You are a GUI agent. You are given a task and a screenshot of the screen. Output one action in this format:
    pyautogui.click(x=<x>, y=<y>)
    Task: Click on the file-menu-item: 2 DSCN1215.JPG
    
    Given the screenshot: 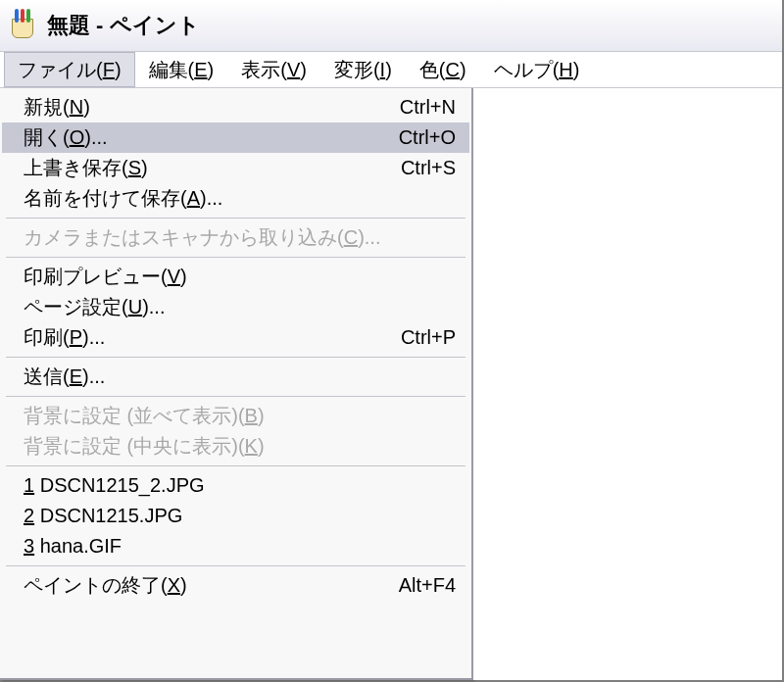 What is the action you would take?
    pyautogui.click(x=235, y=515)
    